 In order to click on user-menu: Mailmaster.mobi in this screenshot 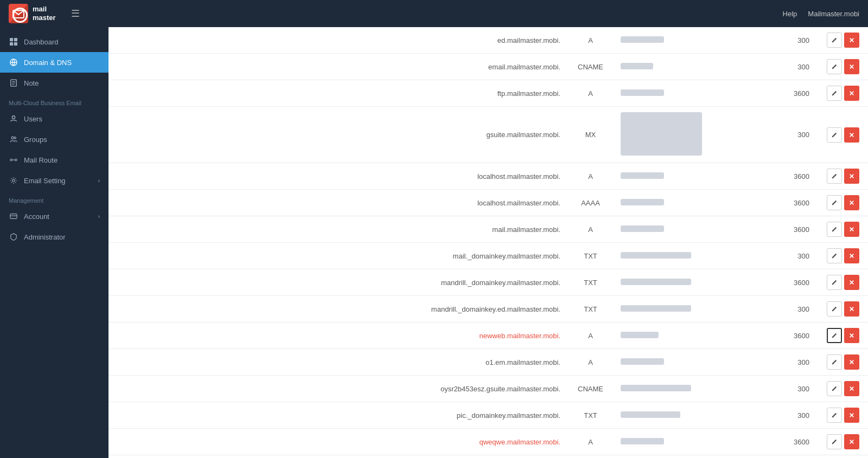, I will do `click(833, 14)`.